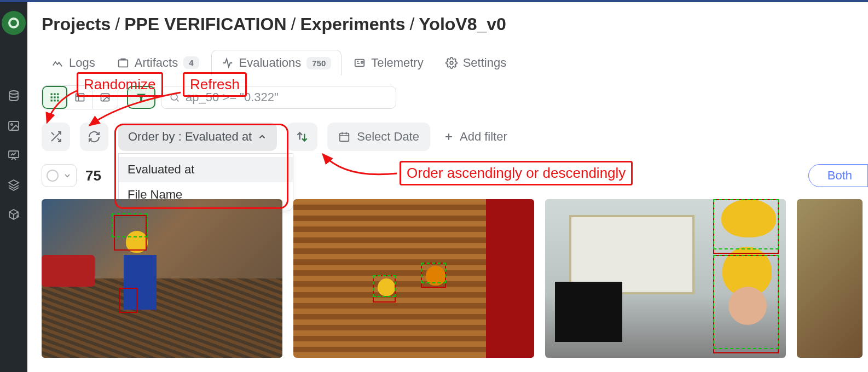 Image resolution: width=868 pixels, height=372 pixels. I want to click on evaluations-count-badge: 750, so click(319, 63).